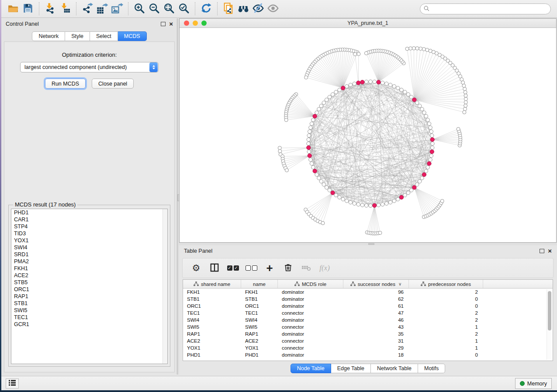  What do you see at coordinates (259, 284) in the screenshot?
I see `column-header-name: name` at bounding box center [259, 284].